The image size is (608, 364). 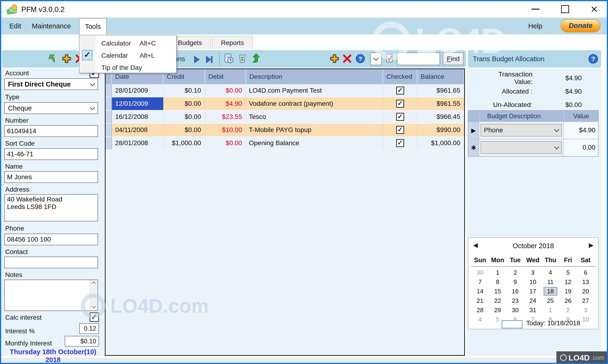 I want to click on add-account-icon, so click(x=67, y=59).